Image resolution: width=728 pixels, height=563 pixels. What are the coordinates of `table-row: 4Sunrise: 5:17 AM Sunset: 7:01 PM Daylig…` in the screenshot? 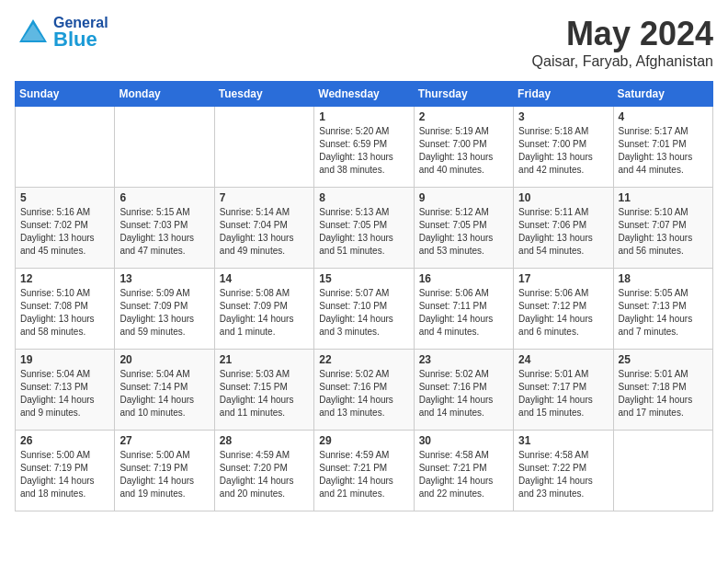 It's located at (663, 147).